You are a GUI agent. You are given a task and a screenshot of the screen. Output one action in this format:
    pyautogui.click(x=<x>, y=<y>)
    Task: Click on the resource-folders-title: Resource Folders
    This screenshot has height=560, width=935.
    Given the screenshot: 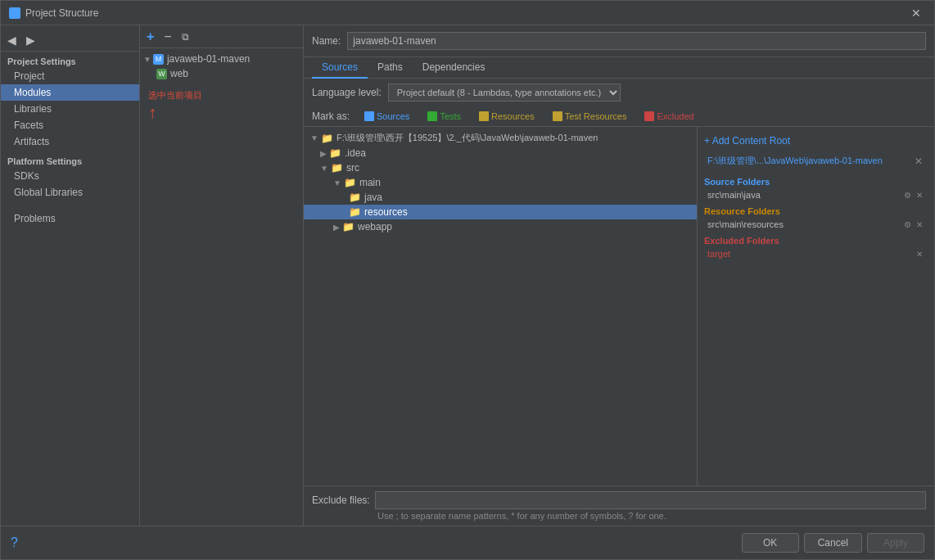 What is the action you would take?
    pyautogui.click(x=815, y=210)
    